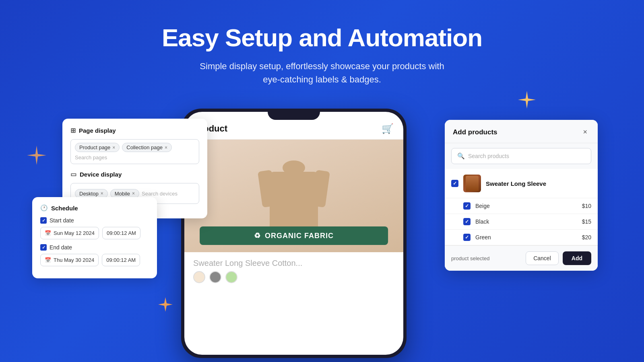 This screenshot has height=362, width=644. What do you see at coordinates (467, 206) in the screenshot?
I see `variant-checkbox-beige` at bounding box center [467, 206].